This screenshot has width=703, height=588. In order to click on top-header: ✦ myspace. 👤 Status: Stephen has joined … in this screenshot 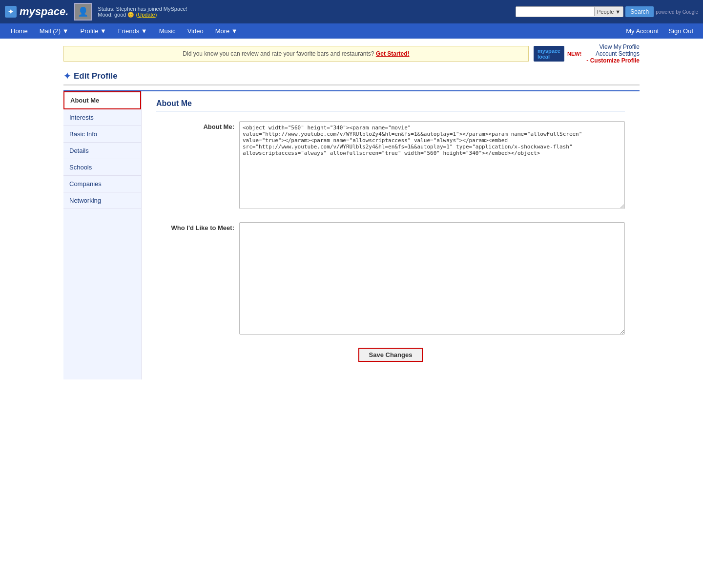, I will do `click(352, 12)`.